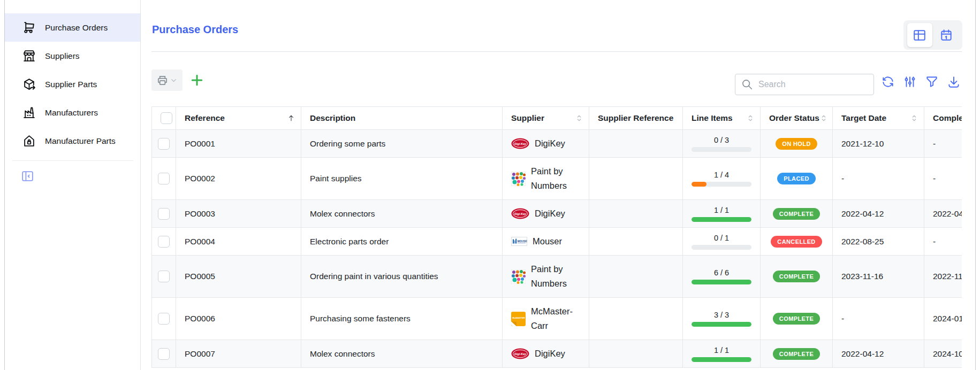 Image resolution: width=980 pixels, height=370 pixels. I want to click on table-row: PO0005Ordering paint in various quantiti…, so click(557, 277).